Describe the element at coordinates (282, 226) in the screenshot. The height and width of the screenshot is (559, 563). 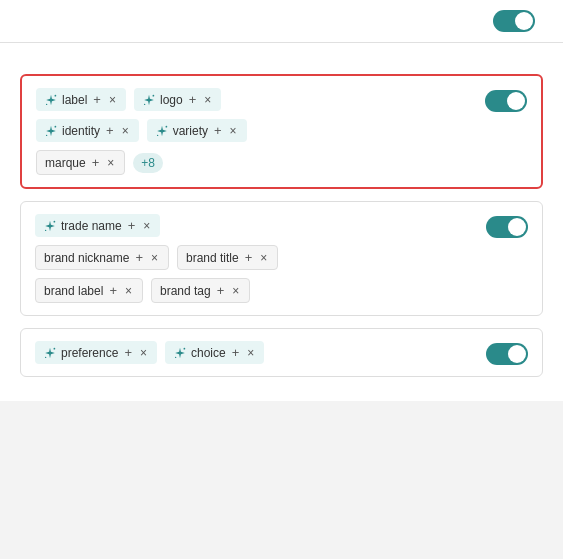
I see `card-2-row-1: trade name+×` at that location.